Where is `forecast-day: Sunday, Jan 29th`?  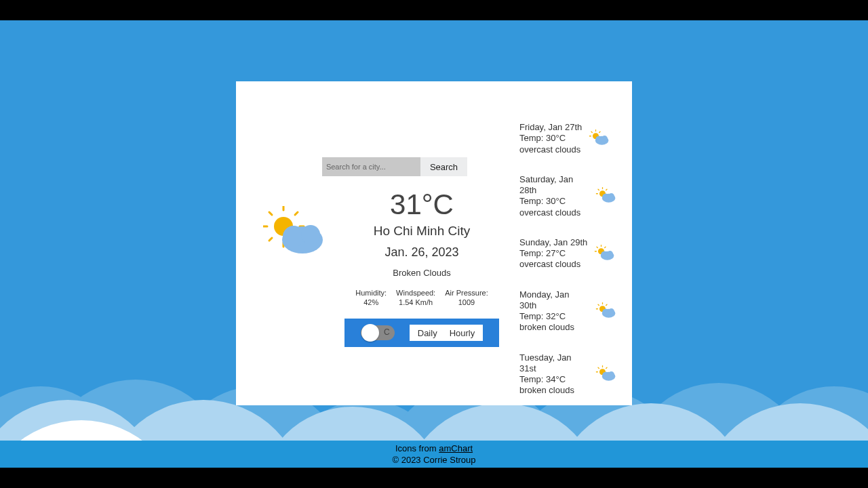
forecast-day: Sunday, Jan 29th is located at coordinates (553, 243).